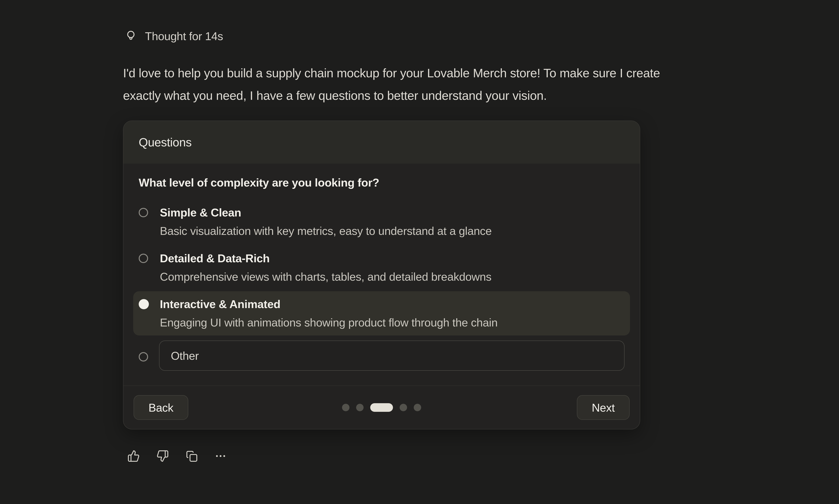 Image resolution: width=839 pixels, height=504 pixels. Describe the element at coordinates (382, 313) in the screenshot. I see `option-interactive-animated: Interactive & Animated Engaging UI with …` at that location.